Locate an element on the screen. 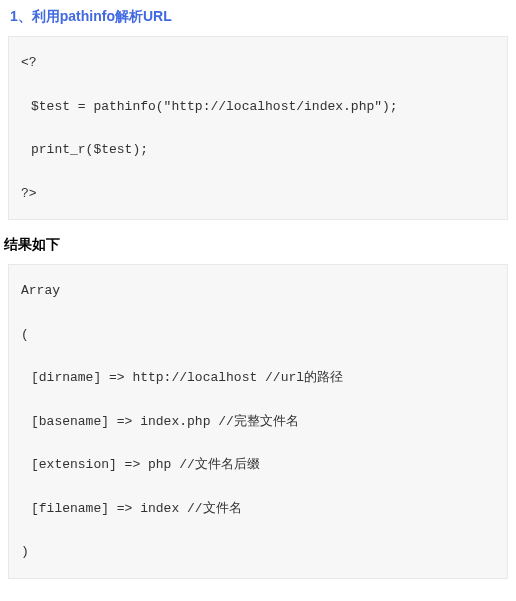 The height and width of the screenshot is (601, 516). code-line: <? is located at coordinates (258, 63).